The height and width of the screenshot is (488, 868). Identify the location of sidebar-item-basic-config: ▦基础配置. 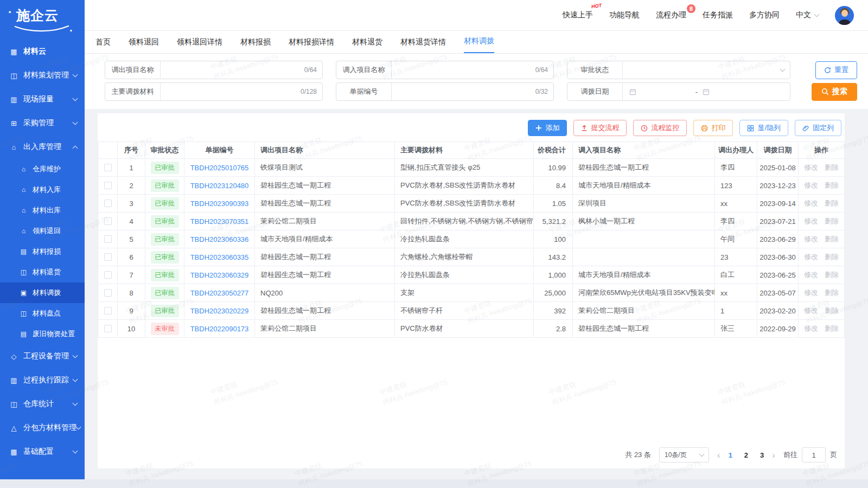
(42, 452).